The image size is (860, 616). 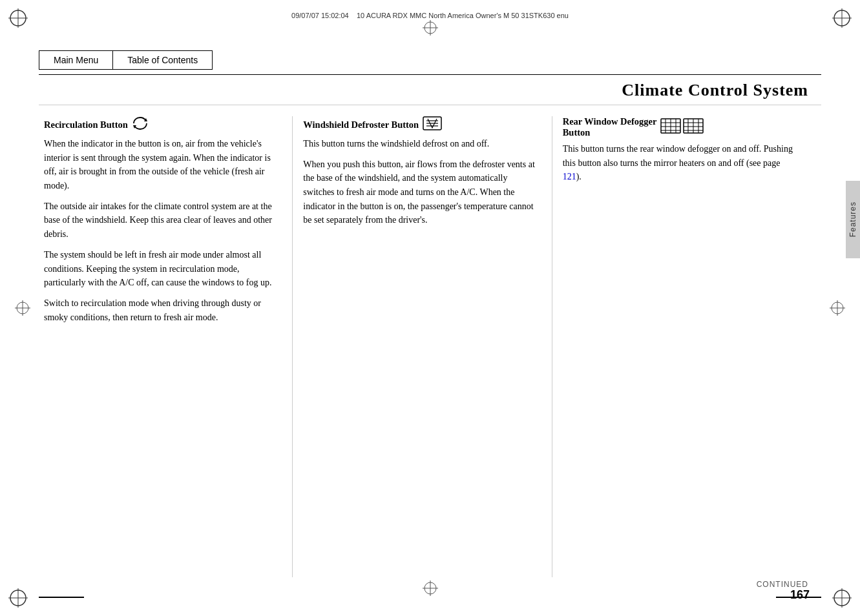 What do you see at coordinates (419, 125) in the screenshot?
I see `windshield-defroster-title: Windshield Defroster Button` at bounding box center [419, 125].